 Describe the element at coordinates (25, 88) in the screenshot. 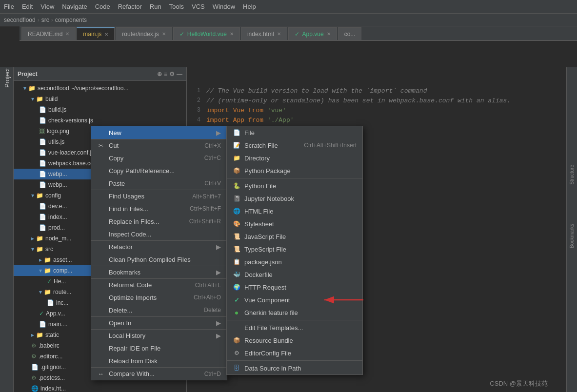

I see `folder-icon: ▾` at that location.